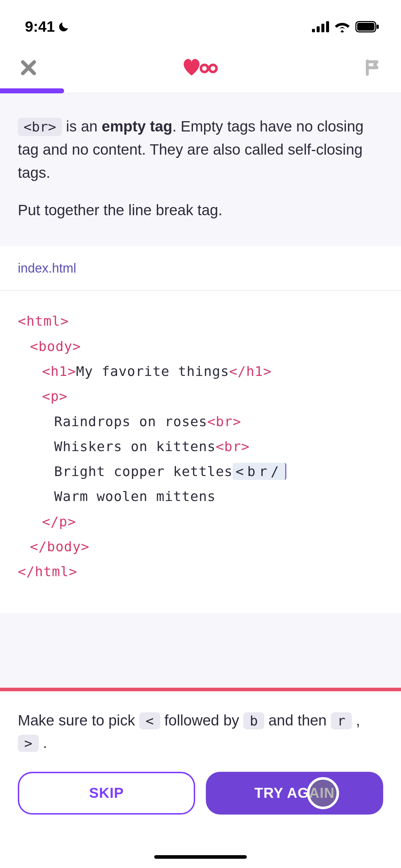 The image size is (401, 868). I want to click on skip-button: SKIP, so click(106, 793).